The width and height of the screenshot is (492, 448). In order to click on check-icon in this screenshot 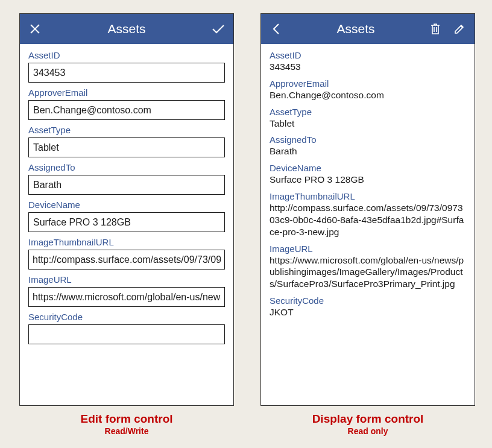, I will do `click(218, 29)`.